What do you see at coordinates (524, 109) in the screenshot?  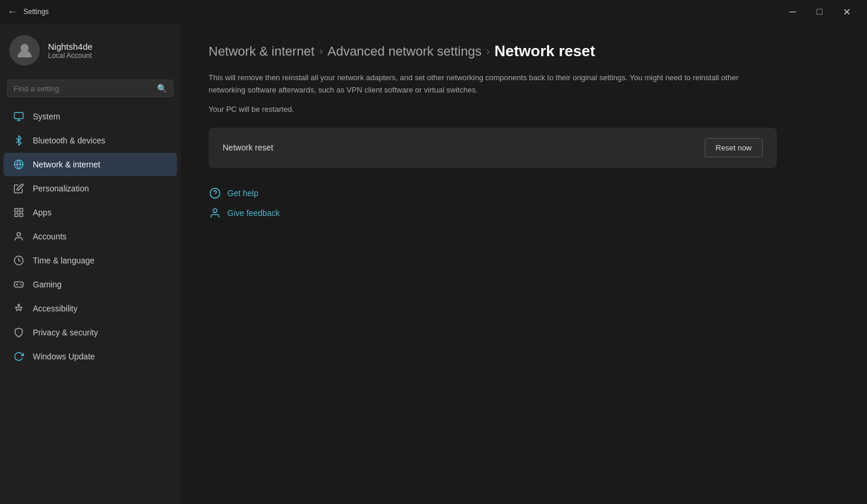 I see `warning-text: Your PC will be restarted.` at bounding box center [524, 109].